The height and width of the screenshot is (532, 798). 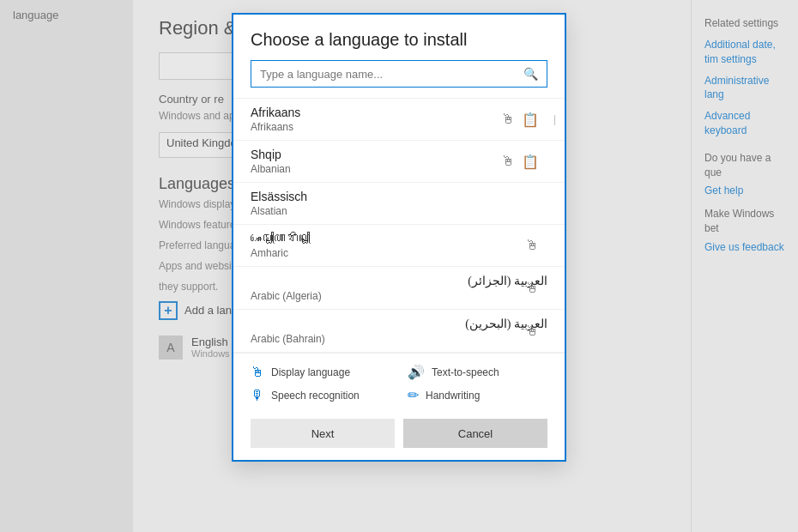 What do you see at coordinates (399, 245) in the screenshot?
I see `list-item: ꦄꦩ꧀ꦲꦫꦶꦏ꧀ Amharic 🖱` at bounding box center [399, 245].